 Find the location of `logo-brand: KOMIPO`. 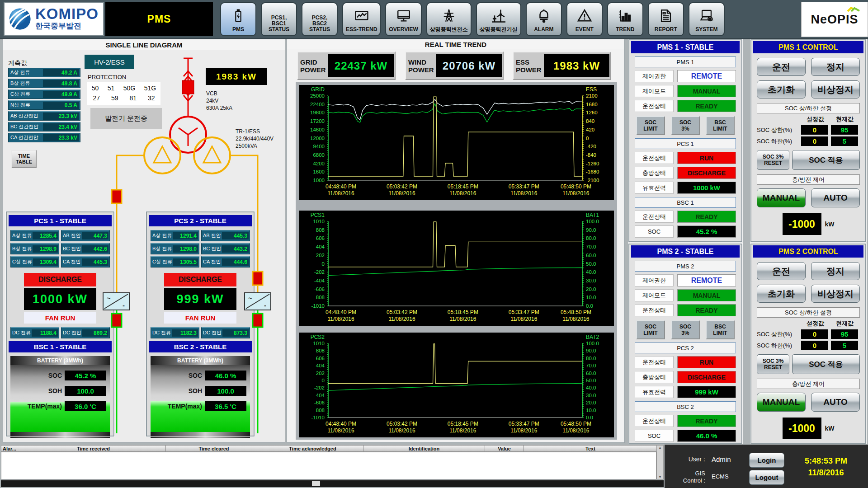

logo-brand: KOMIPO is located at coordinates (67, 14).